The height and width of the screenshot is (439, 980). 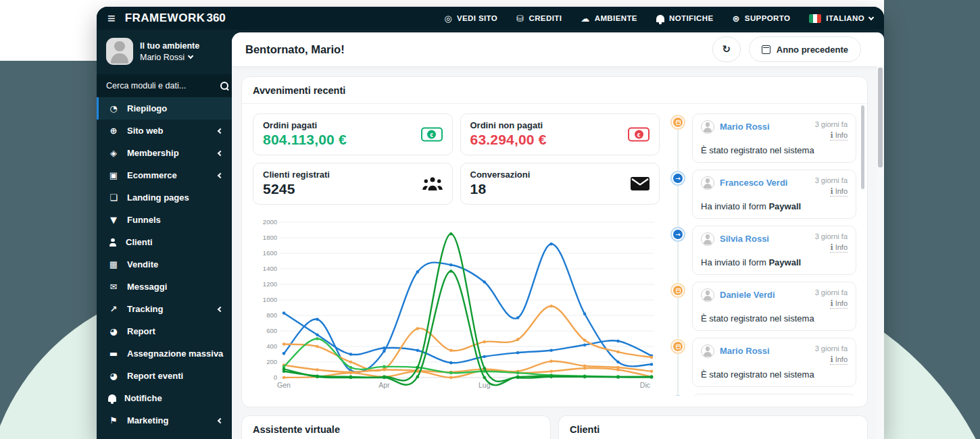 I want to click on nav-item-supporto: ⊛SUPPORTO, so click(x=762, y=19).